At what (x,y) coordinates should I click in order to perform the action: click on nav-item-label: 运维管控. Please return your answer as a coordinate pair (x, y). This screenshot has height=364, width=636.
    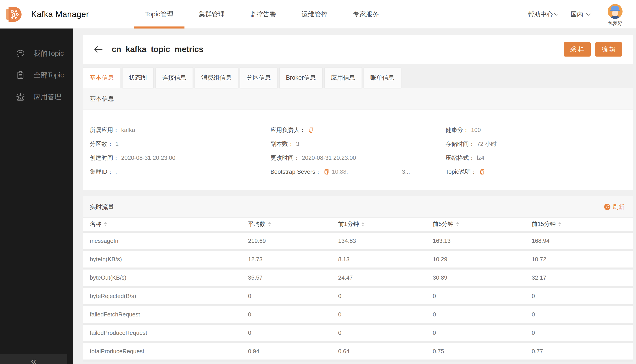
    Looking at the image, I should click on (314, 14).